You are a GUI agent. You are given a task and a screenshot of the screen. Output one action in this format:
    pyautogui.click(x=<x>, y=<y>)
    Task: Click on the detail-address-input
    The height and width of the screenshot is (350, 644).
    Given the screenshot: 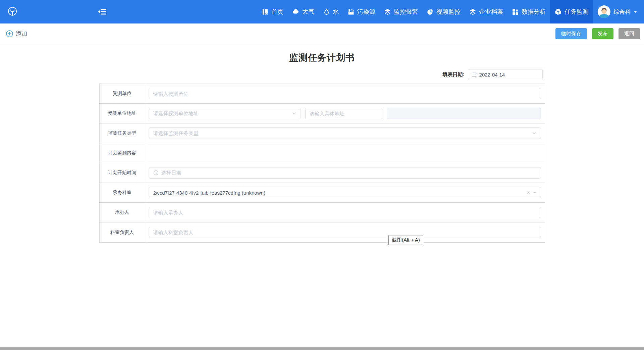 What is the action you would take?
    pyautogui.click(x=344, y=113)
    